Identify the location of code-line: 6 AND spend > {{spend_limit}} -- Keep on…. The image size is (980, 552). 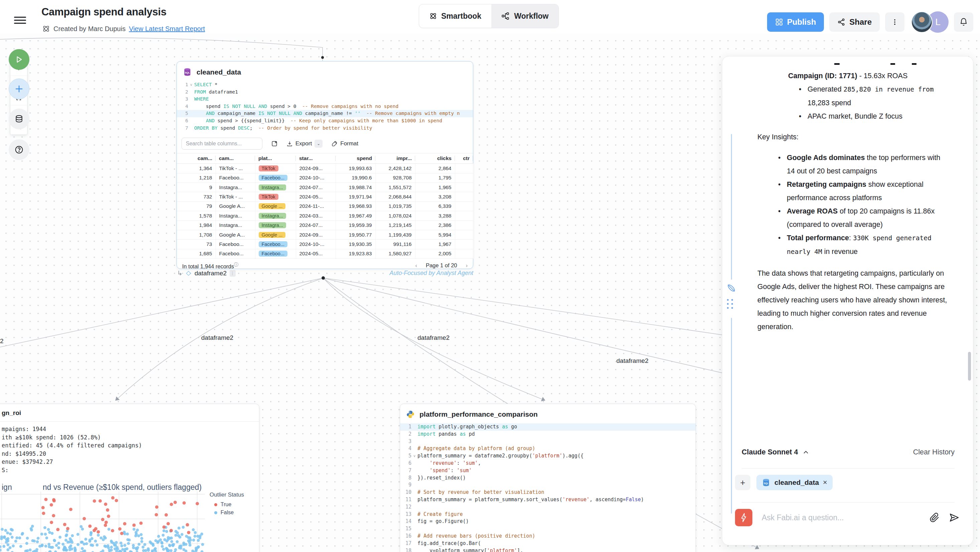
(325, 121).